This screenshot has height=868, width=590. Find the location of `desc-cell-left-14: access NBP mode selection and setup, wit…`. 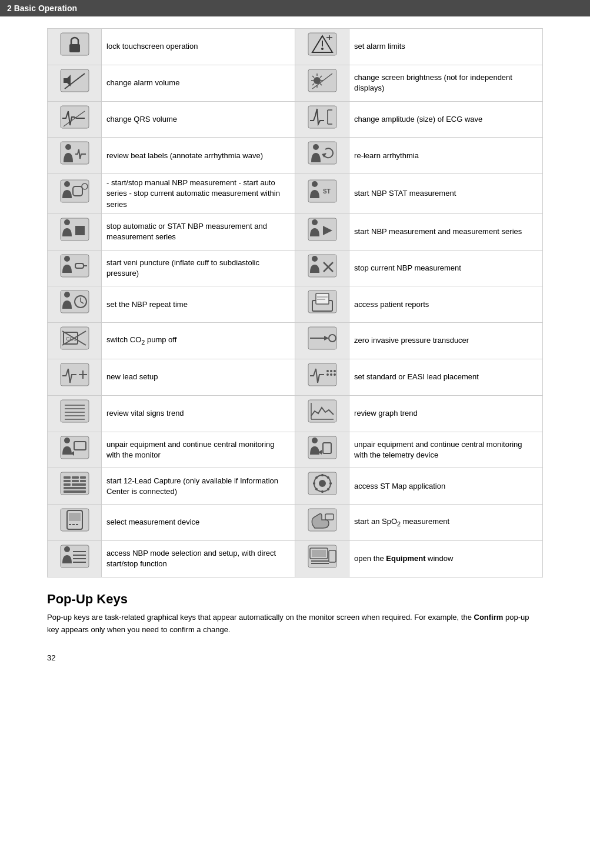

desc-cell-left-14: access NBP mode selection and setup, wit… is located at coordinates (199, 559).